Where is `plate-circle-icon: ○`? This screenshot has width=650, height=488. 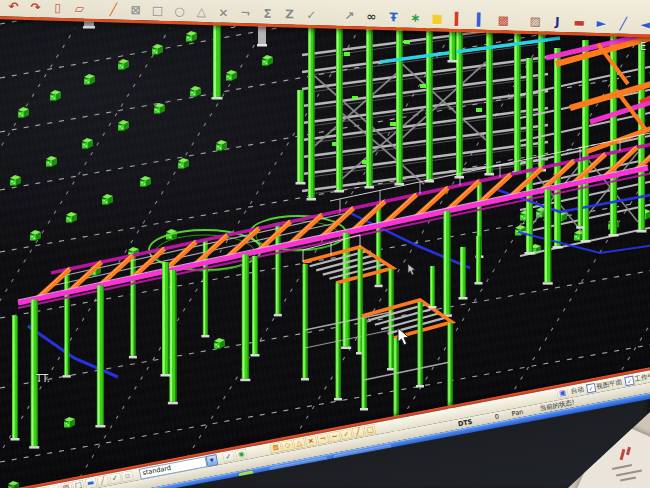 plate-circle-icon: ○ is located at coordinates (180, 10).